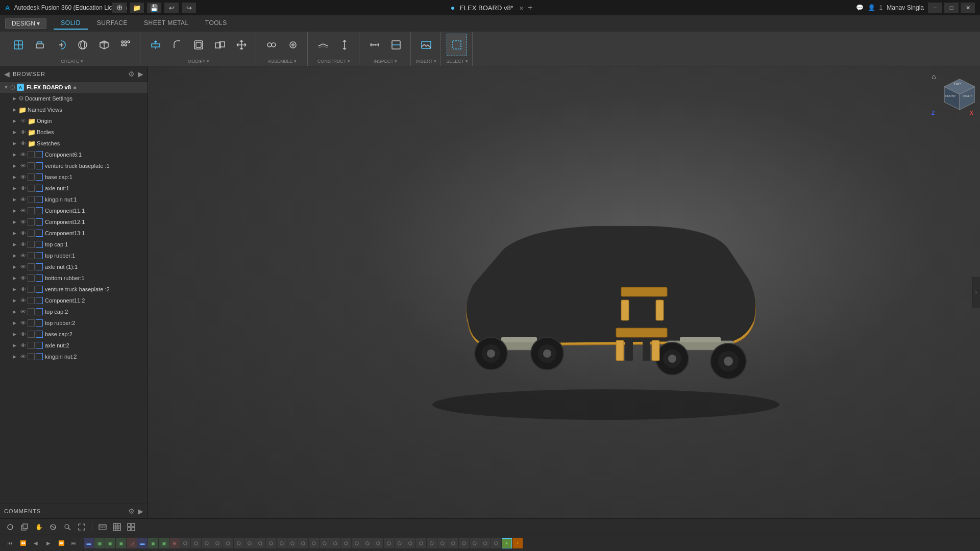 This screenshot has height=551, width=980. Describe the element at coordinates (7, 74) in the screenshot. I see `browser-collapse-btn: ◀` at that location.